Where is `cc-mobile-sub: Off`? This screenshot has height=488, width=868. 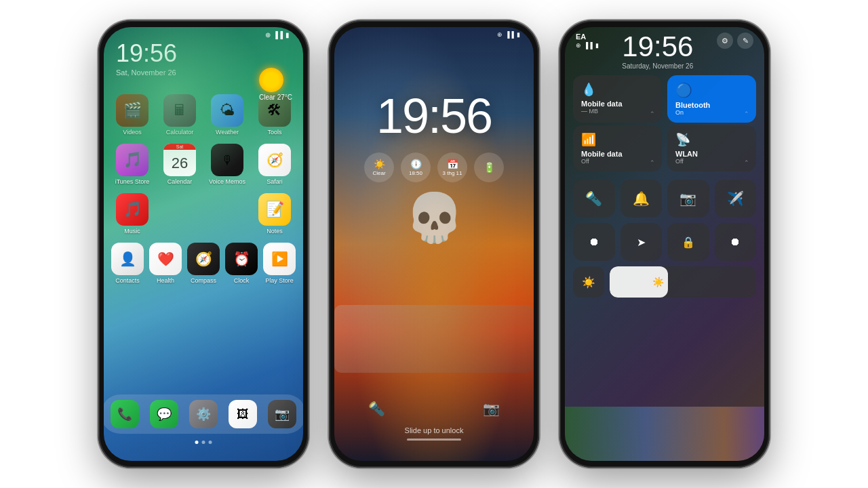
cc-mobile-sub: Off is located at coordinates (617, 161).